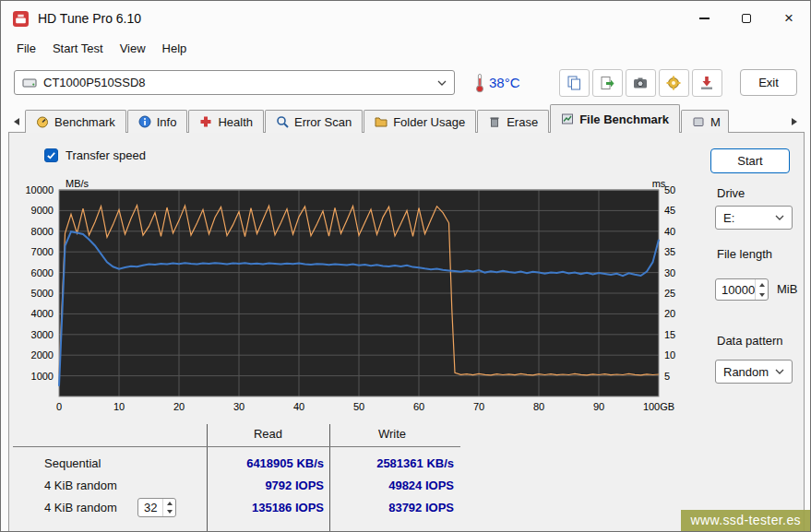 The height and width of the screenshot is (532, 811). I want to click on tab-partial: M, so click(705, 122).